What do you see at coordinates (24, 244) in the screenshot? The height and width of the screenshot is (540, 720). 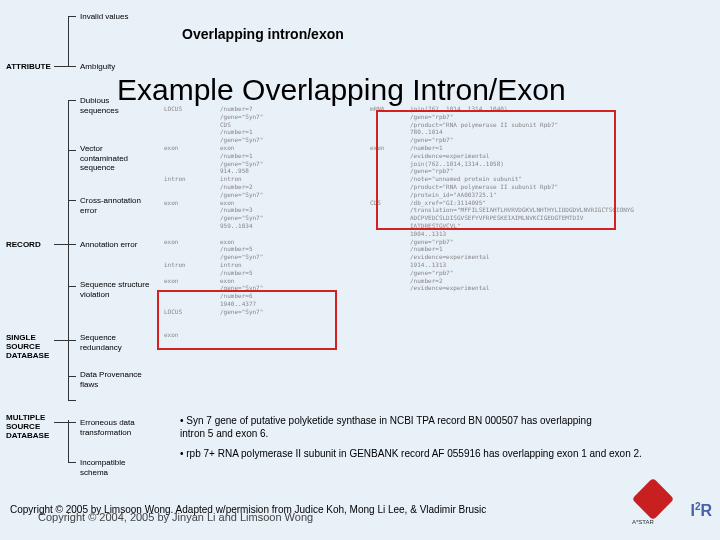 I see `label-record: RECORD` at bounding box center [24, 244].